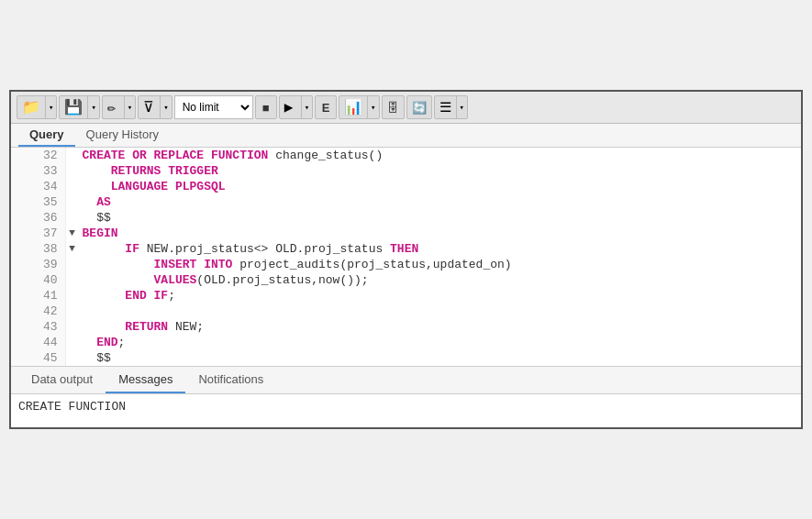 Image resolution: width=812 pixels, height=519 pixels. I want to click on save-btn: 💾 ▾, so click(79, 107).